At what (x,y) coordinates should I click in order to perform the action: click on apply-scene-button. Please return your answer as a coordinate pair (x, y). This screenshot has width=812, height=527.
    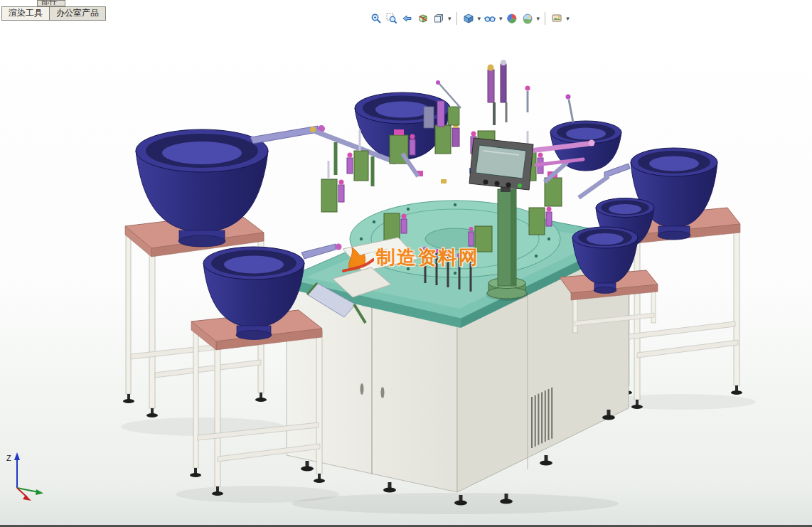
    Looking at the image, I should click on (528, 18).